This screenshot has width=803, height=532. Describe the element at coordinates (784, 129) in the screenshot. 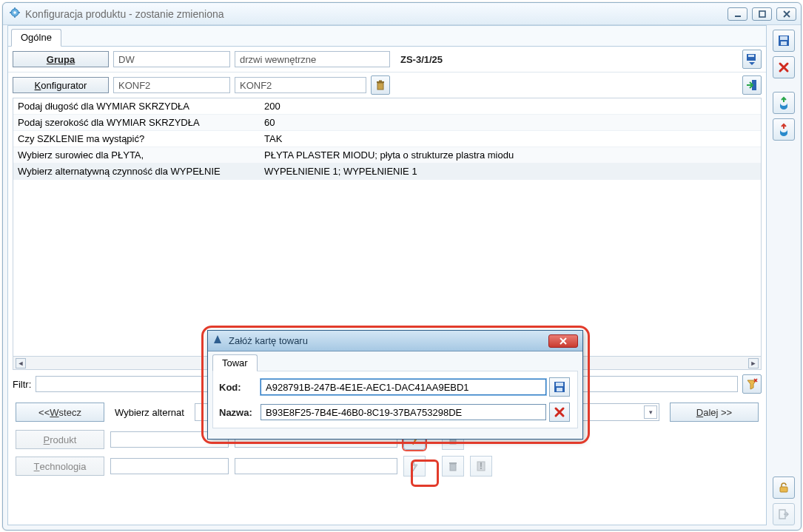

I see `export-button` at that location.